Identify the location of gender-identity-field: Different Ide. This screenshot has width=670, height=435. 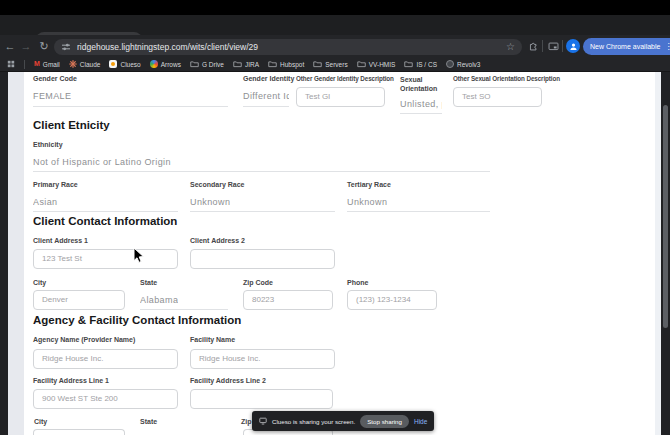
(266, 96).